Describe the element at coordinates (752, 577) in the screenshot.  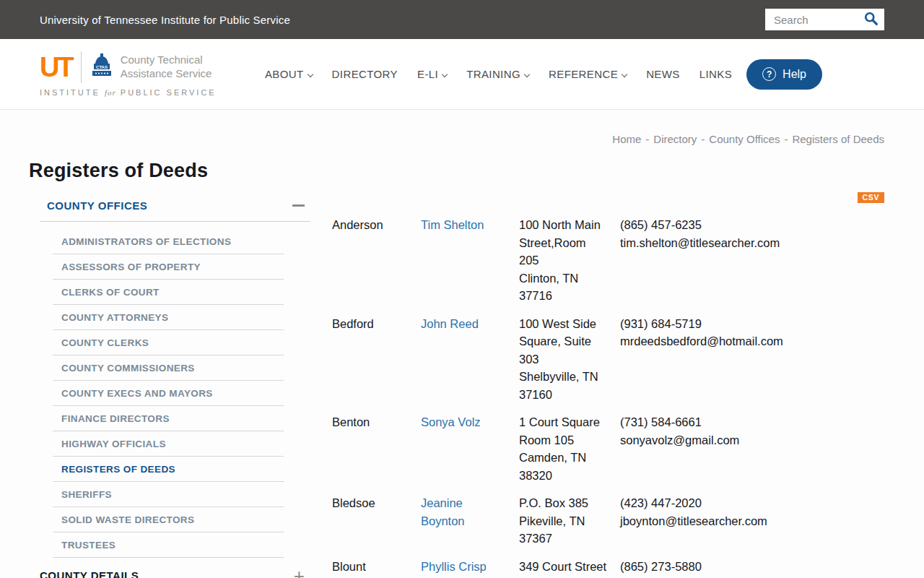
I see `email-text: pcrisp@blounttn.org` at that location.